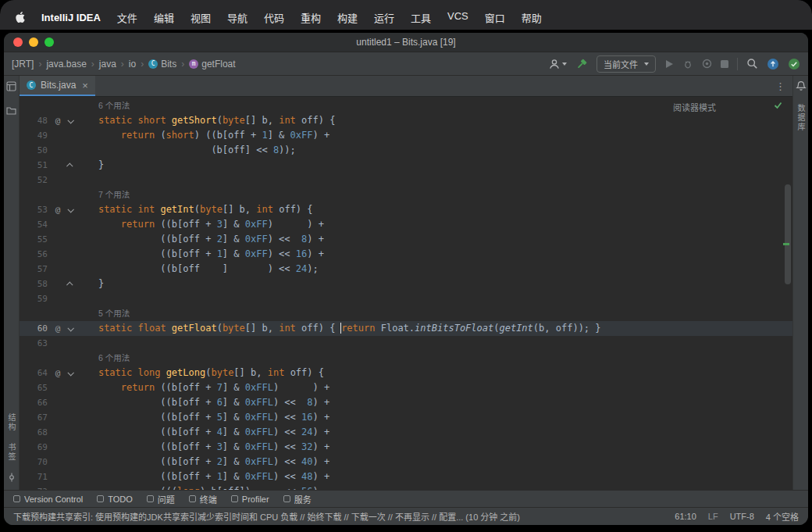  Describe the element at coordinates (115, 499) in the screenshot. I see `toolwindow-button-TODO: TODO` at that location.